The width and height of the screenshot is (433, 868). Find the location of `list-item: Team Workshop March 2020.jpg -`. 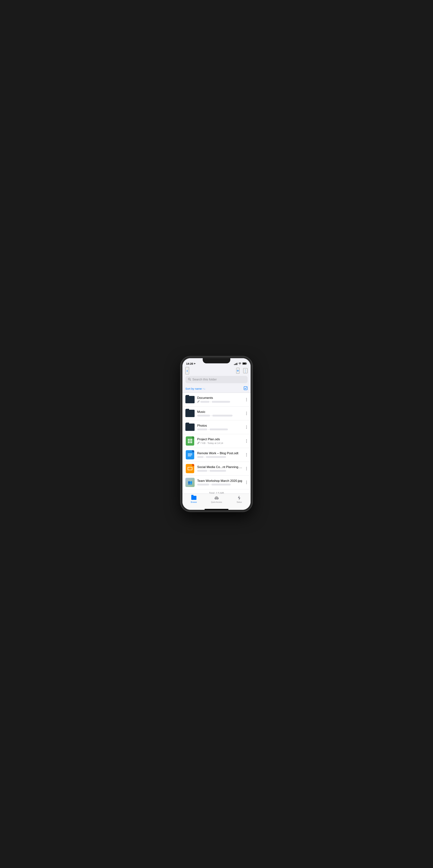

list-item: Team Workshop March 2020.jpg - is located at coordinates (216, 483).